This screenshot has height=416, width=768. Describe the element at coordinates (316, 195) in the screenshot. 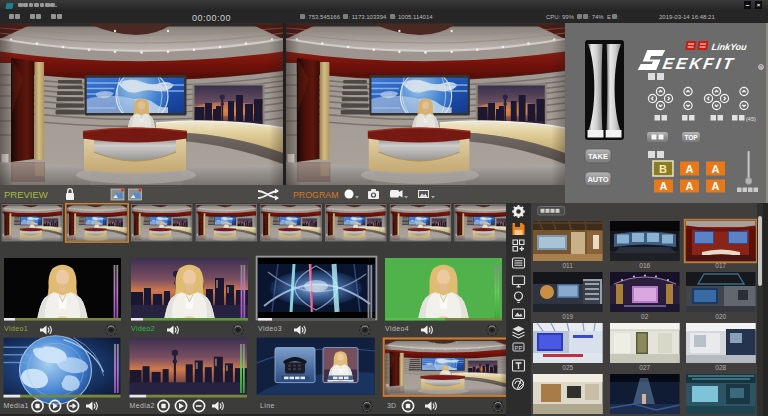

I see `svg-text: PROGRAM` at that location.